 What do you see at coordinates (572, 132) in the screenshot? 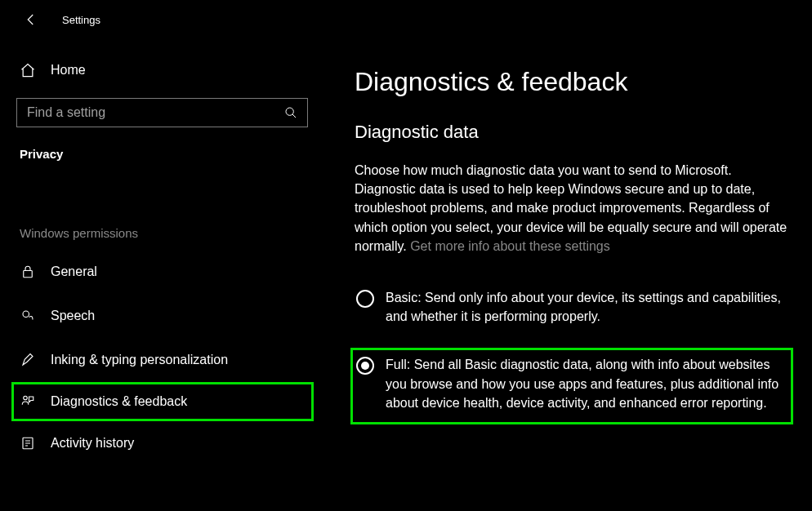
I see `section-head: Diagnostic data` at bounding box center [572, 132].